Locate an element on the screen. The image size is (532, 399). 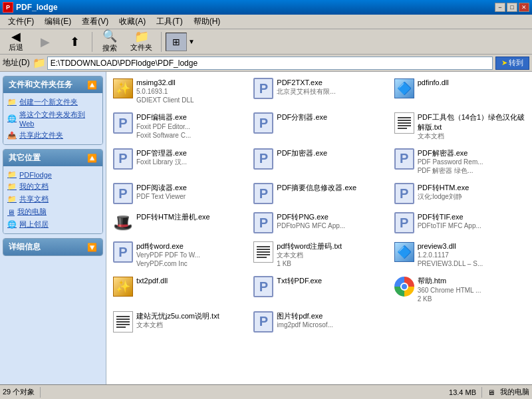
menu-view: 查看(V) is located at coordinates (95, 21).